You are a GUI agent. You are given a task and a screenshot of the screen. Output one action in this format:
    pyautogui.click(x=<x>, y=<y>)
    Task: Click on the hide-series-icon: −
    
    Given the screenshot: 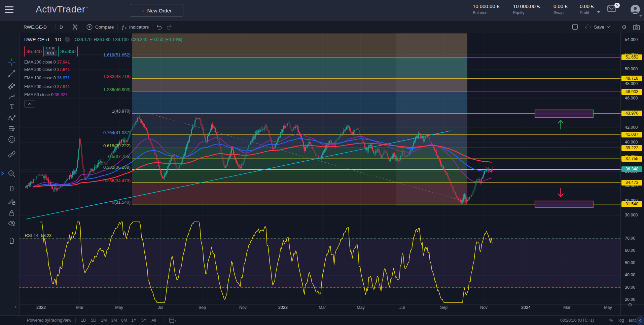 What is the action you would take?
    pyautogui.click(x=67, y=39)
    